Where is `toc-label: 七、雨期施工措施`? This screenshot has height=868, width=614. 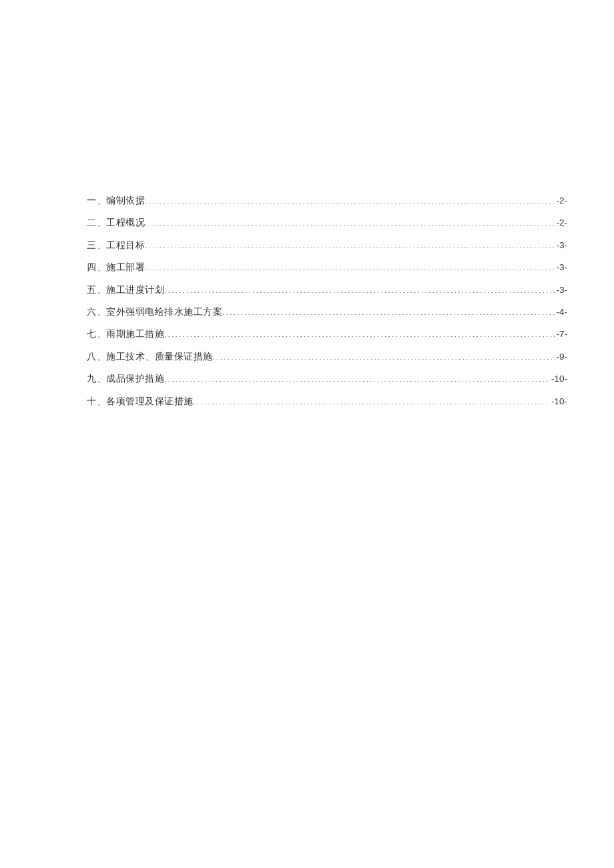
toc-label: 七、雨期施工措施 is located at coordinates (125, 334).